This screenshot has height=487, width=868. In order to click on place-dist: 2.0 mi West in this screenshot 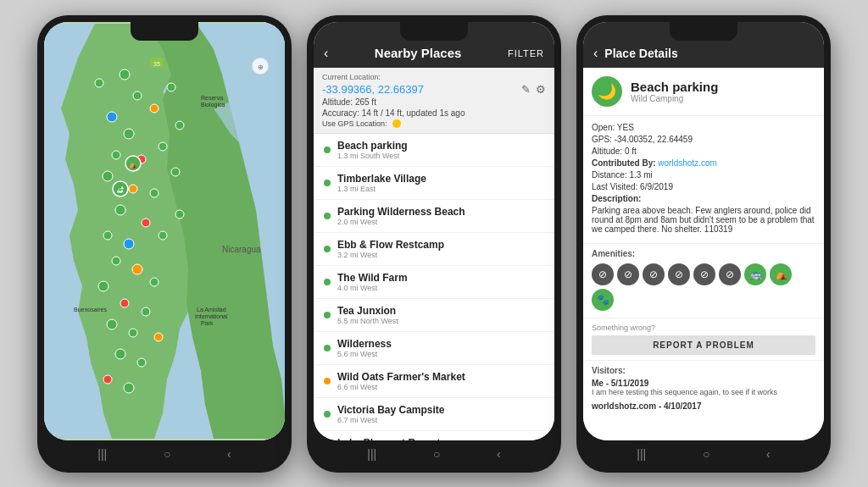, I will do `click(441, 222)`.